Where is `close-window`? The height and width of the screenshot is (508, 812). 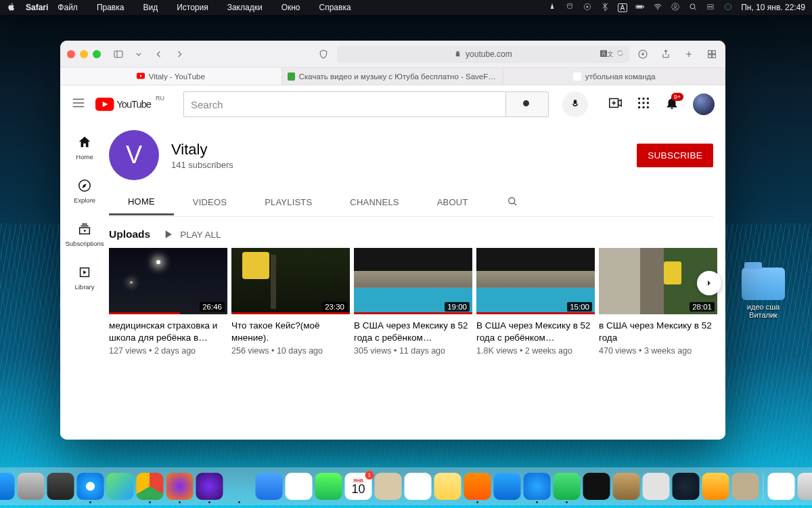 close-window is located at coordinates (71, 54).